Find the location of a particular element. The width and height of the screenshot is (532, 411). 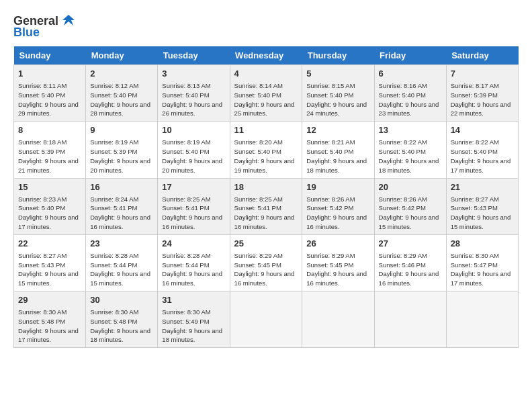

logo-text-blue: Blue is located at coordinates (27, 32).